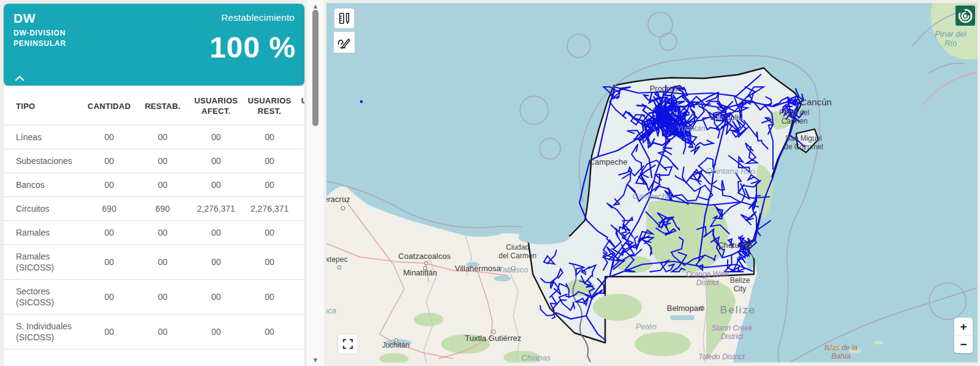 This screenshot has width=980, height=366. What do you see at coordinates (154, 297) in the screenshot?
I see `table-row: Sectores (SICOSS)0000000000` at bounding box center [154, 297].